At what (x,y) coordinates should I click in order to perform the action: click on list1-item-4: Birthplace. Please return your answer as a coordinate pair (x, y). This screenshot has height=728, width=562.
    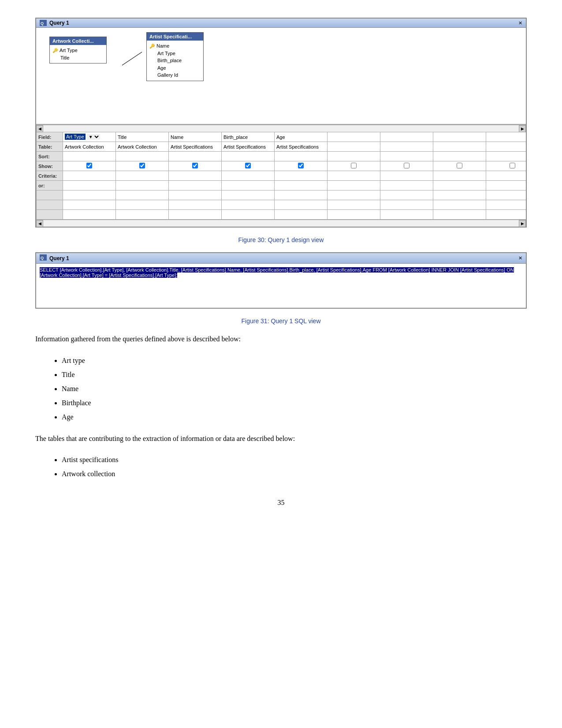
    Looking at the image, I should click on (294, 403).